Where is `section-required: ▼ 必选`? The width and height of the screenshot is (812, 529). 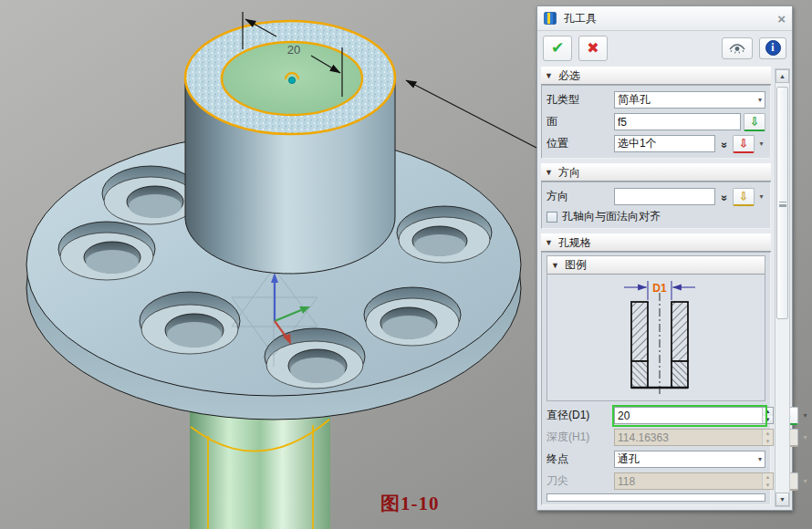
section-required: ▼ 必选 is located at coordinates (656, 76).